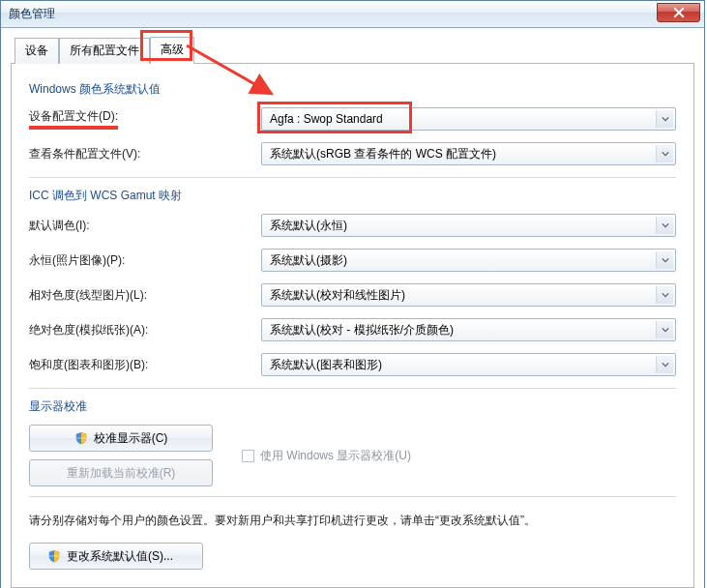 The width and height of the screenshot is (707, 588). Describe the element at coordinates (145, 226) in the screenshot. I see `default-intent-label: 默认调色(I):` at that location.